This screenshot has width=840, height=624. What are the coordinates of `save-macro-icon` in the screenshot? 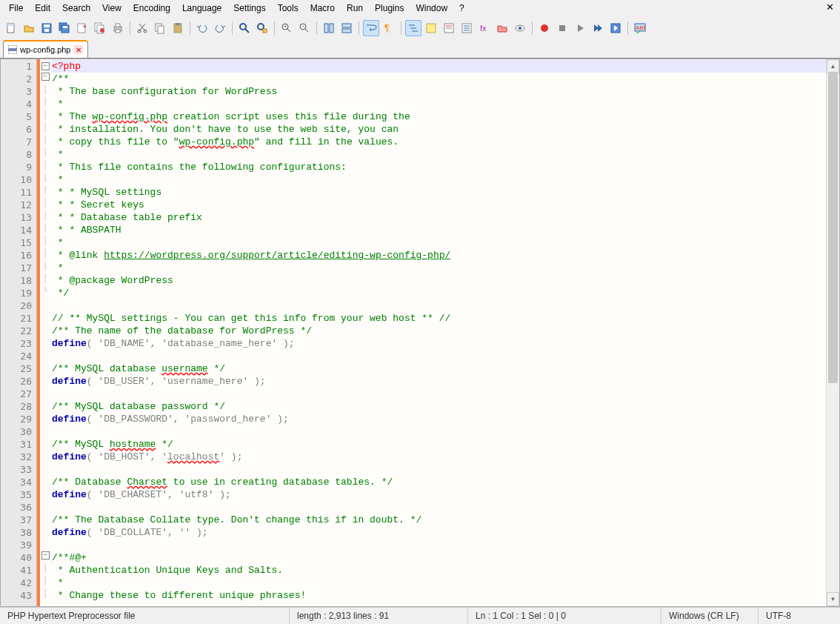 It's located at (616, 28).